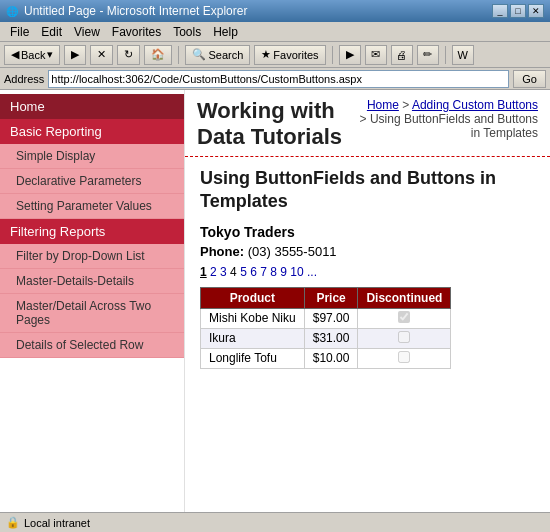 Image resolution: width=550 pixels, height=532 pixels. I want to click on title-bar: 🌐 Untitled Page - Microsoft Internet Exp…, so click(275, 11).